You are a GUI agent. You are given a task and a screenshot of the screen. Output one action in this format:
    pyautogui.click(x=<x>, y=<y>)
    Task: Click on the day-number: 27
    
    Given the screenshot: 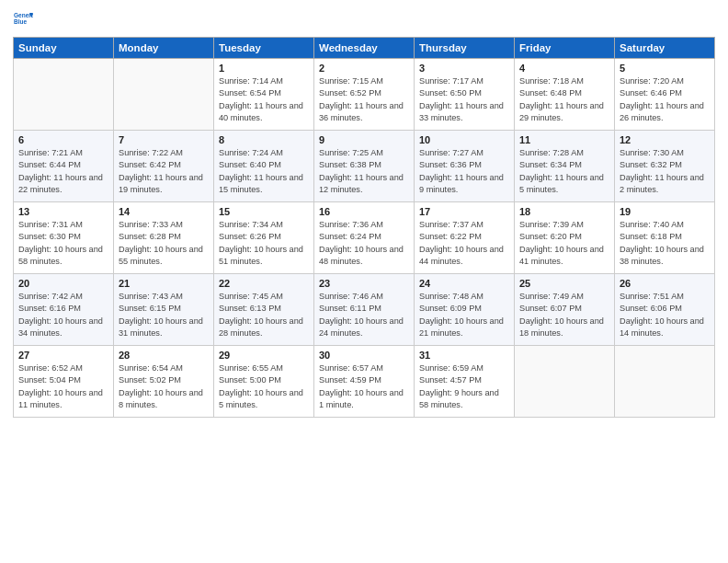 What is the action you would take?
    pyautogui.click(x=63, y=355)
    